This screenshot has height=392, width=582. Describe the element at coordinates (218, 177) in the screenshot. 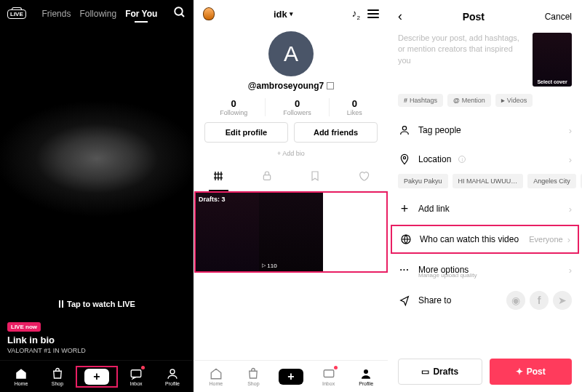

I see `tab-grid` at that location.